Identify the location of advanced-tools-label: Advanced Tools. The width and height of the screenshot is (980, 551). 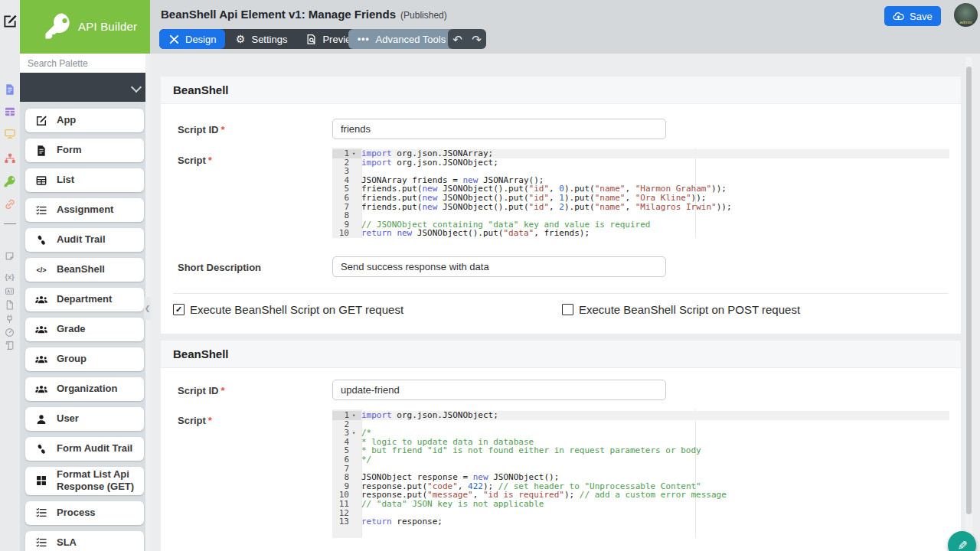
(411, 40).